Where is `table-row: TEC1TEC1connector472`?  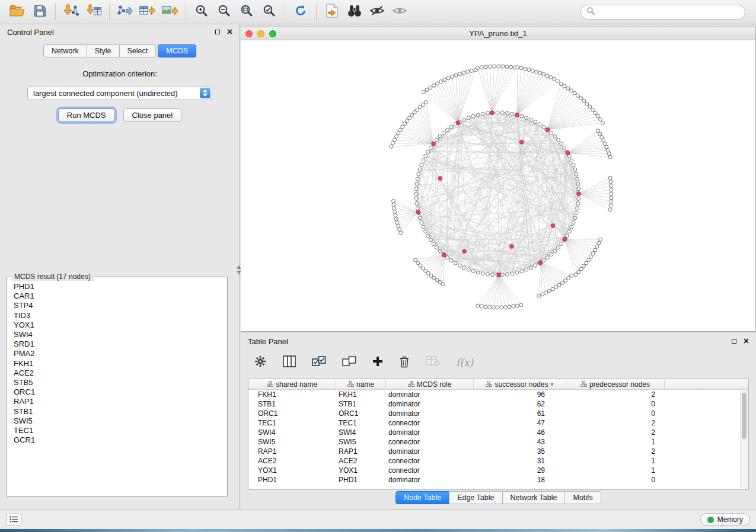
table-row: TEC1TEC1connector472 is located at coordinates (498, 423).